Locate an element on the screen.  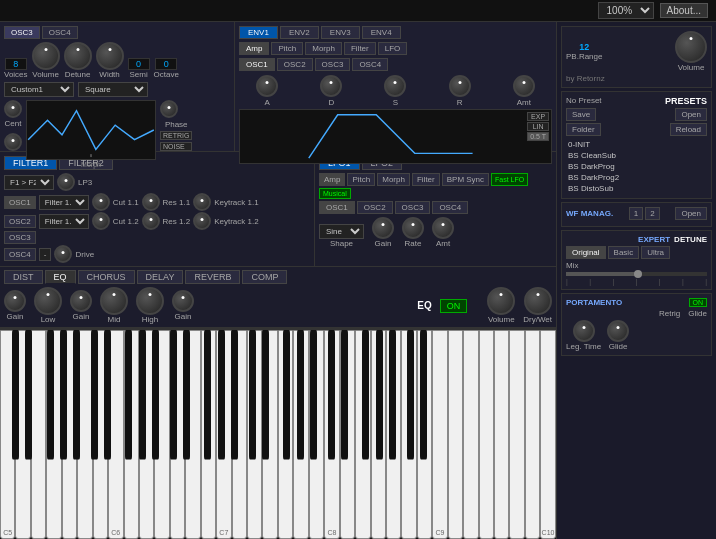
eq-gain2-knob is located at coordinates (81, 301).